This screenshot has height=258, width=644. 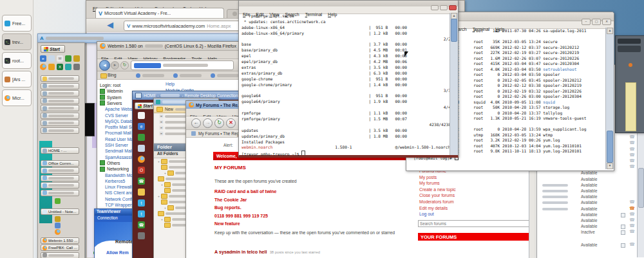 What do you see at coordinates (117, 145) in the screenshot?
I see `webmin-sidebar-item: SSH Server` at bounding box center [117, 145].